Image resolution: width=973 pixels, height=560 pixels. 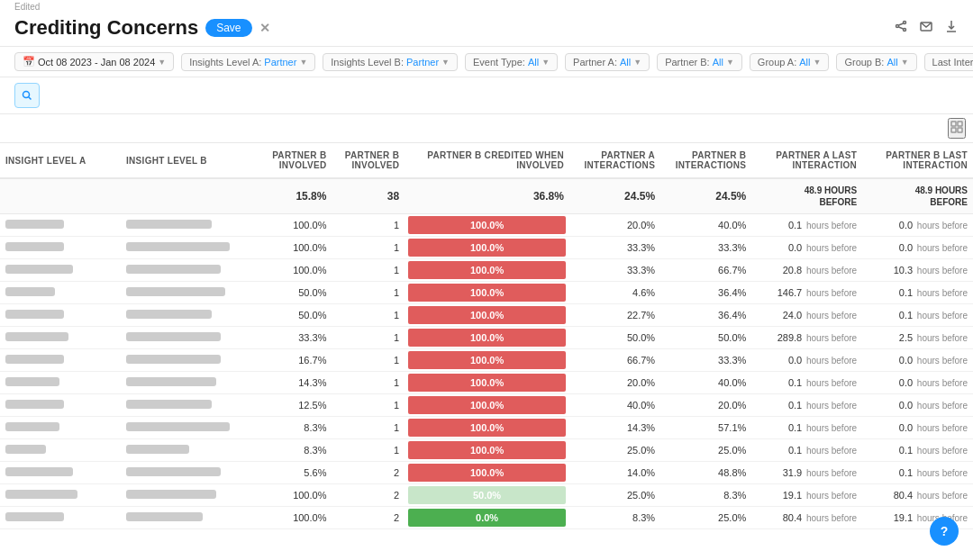 I want to click on col-header-insight-b: INSIGHT LEVEL B, so click(x=186, y=160).